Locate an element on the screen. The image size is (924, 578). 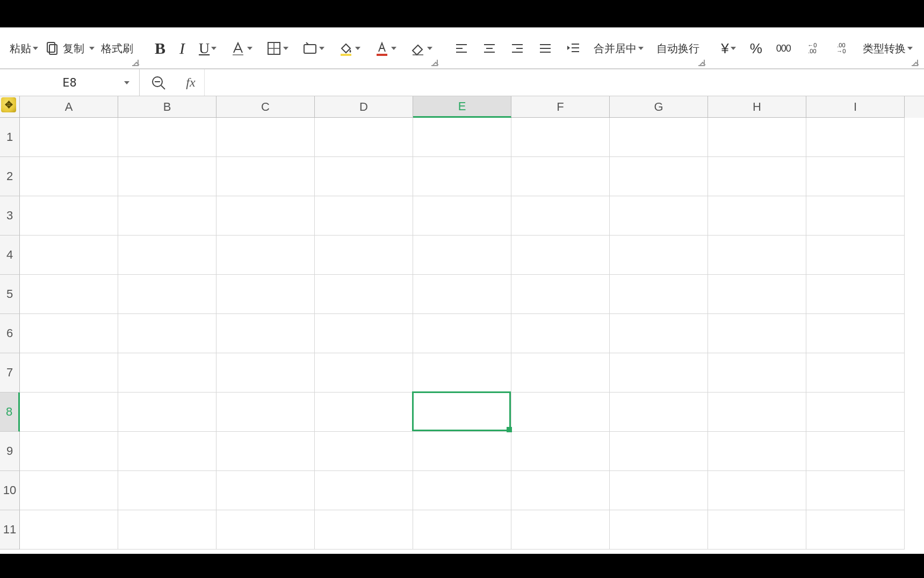
type-convert-button: 类型转换 is located at coordinates (887, 48).